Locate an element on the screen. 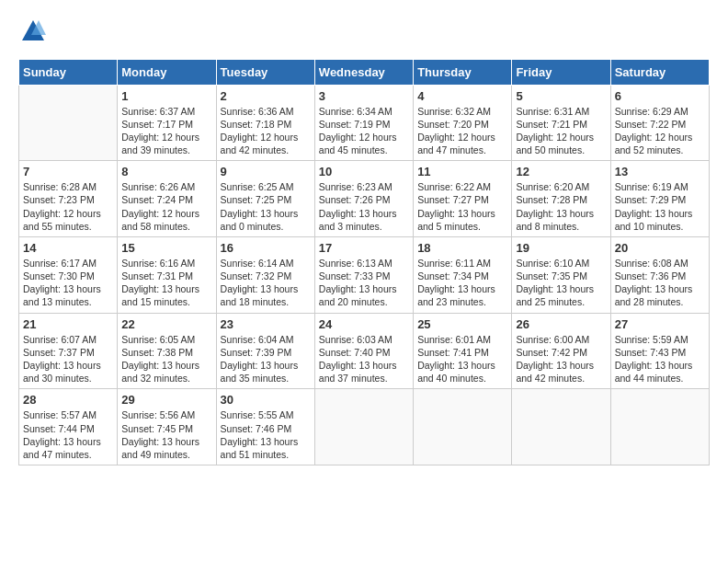 The image size is (728, 563). day-info: Sunrise: 6:11 AMSunset: 7:34 PMDaylight:… is located at coordinates (462, 283).